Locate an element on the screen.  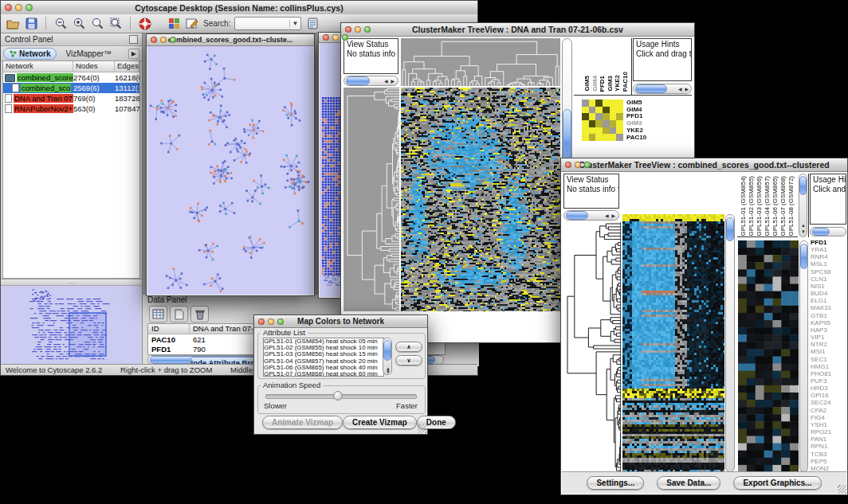
column-label: GPL51-07 (GSM868) is located at coordinates (784, 206).